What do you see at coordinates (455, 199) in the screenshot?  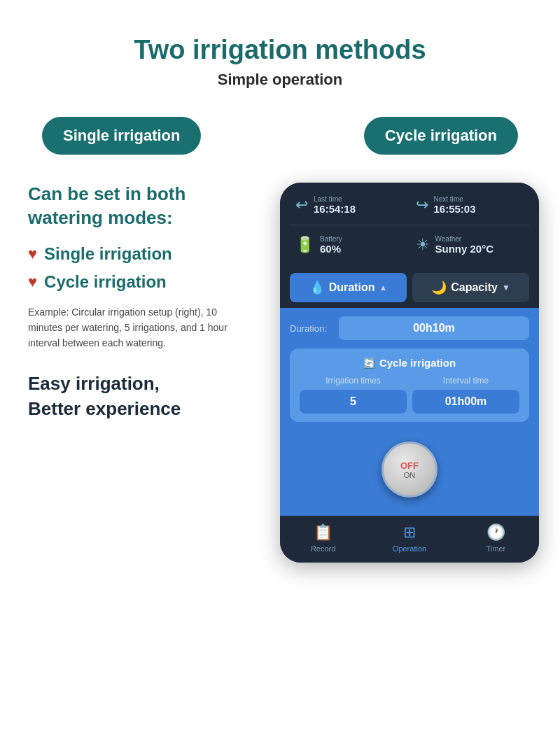 I see `next-time-label: Next time` at bounding box center [455, 199].